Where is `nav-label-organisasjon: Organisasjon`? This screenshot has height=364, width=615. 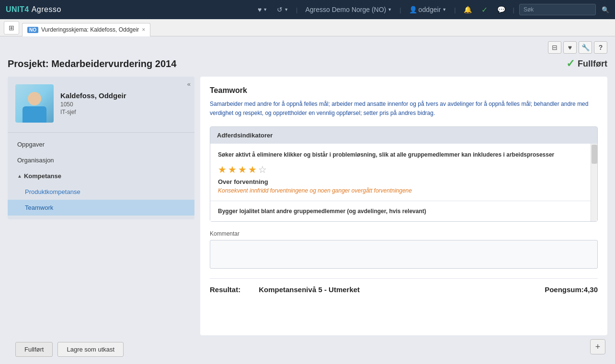
nav-label-organisasjon: Organisasjon is located at coordinates (35, 160).